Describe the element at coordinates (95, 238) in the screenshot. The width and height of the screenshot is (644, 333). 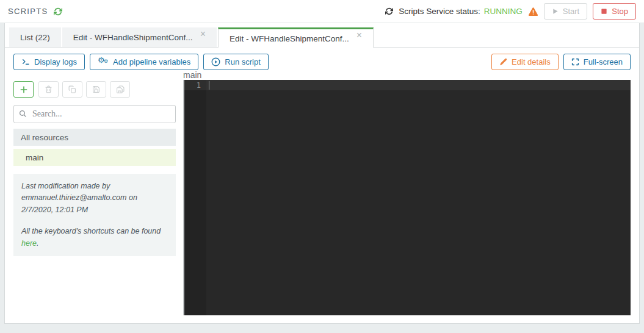
I see `shortcuts-note: All the keyboard's shortcuts can be foun…` at that location.